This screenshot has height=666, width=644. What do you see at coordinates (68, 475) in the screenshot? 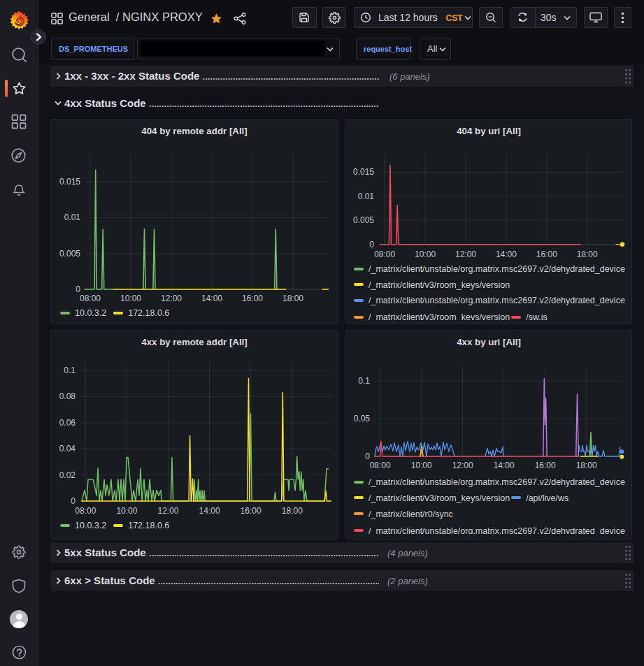
I see `svg-text: 0.02` at bounding box center [68, 475].